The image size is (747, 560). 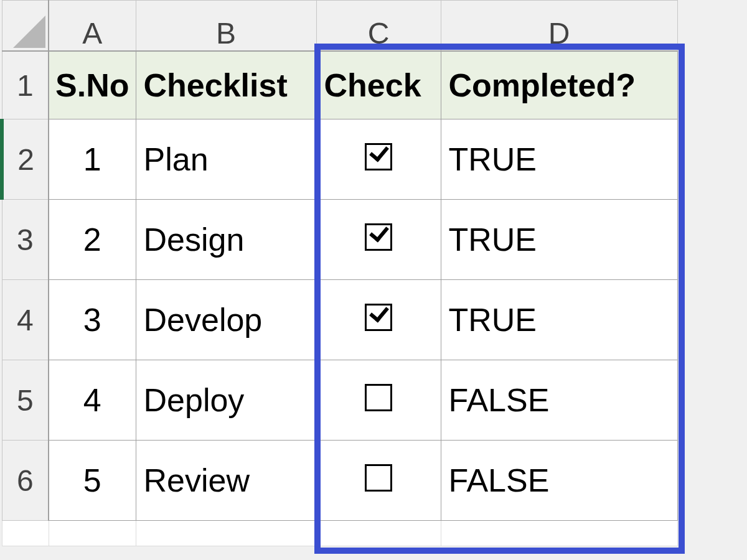 What do you see at coordinates (25, 401) in the screenshot?
I see `row-header-5: 5` at bounding box center [25, 401].